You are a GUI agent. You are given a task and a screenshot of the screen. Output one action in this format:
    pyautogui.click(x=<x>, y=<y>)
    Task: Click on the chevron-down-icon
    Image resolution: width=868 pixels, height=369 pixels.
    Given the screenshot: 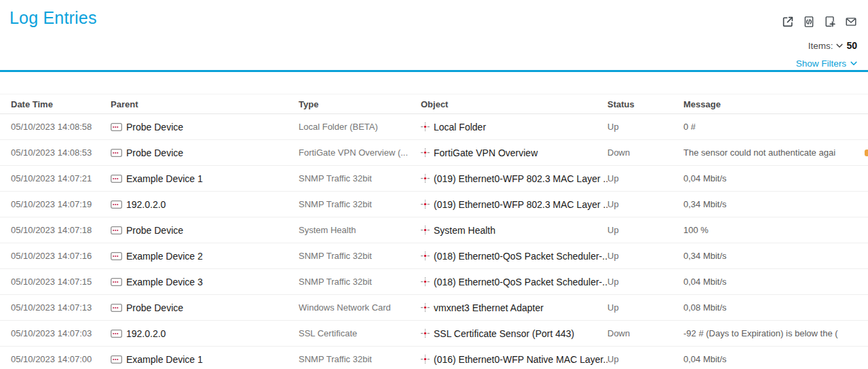 What is the action you would take?
    pyautogui.click(x=839, y=46)
    